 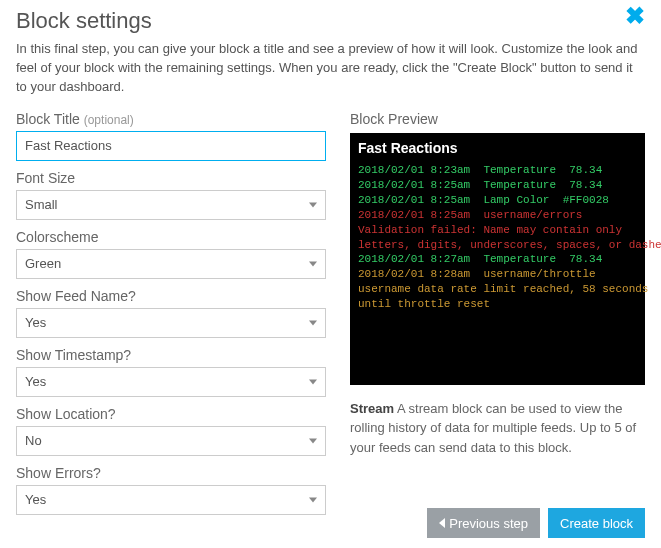 I want to click on show-errors-label: Show Errors?, so click(x=171, y=473).